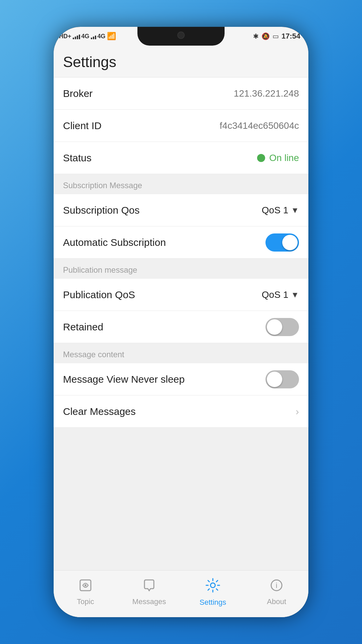  What do you see at coordinates (280, 295) in the screenshot?
I see `publication-qos-dropdown: QoS 1 ▼` at bounding box center [280, 295].